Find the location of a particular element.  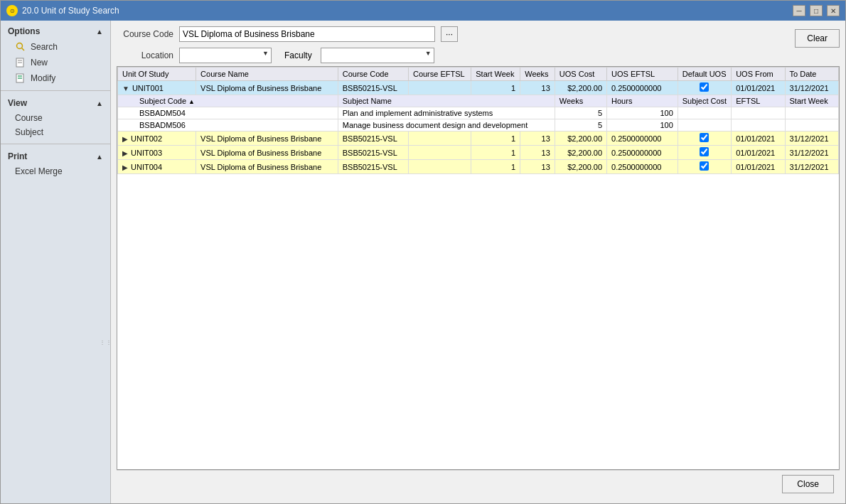

options-section: Options ▲ Search New is located at coordinates (55, 55).